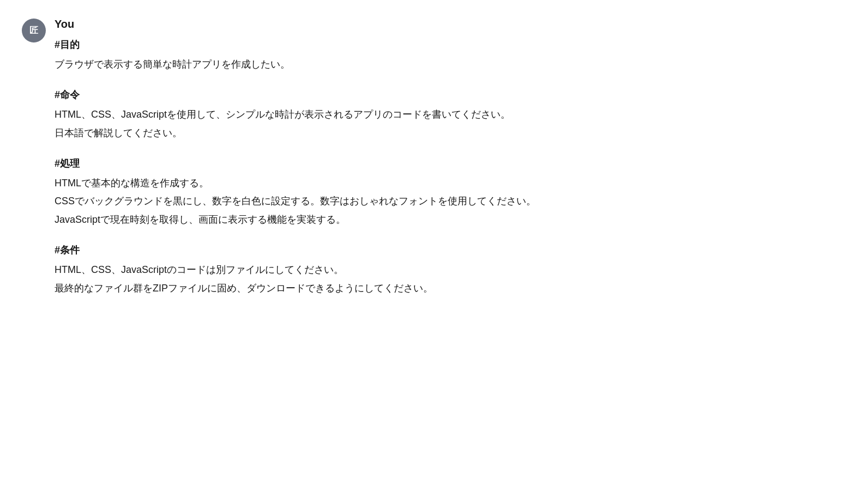  What do you see at coordinates (34, 31) in the screenshot?
I see `avatar: 匠` at bounding box center [34, 31].